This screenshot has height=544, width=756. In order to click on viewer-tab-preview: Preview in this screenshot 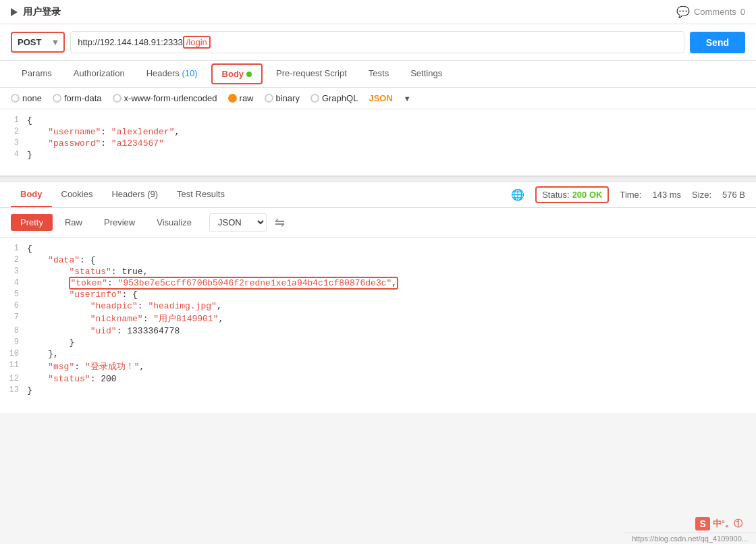, I will do `click(119, 223)`.